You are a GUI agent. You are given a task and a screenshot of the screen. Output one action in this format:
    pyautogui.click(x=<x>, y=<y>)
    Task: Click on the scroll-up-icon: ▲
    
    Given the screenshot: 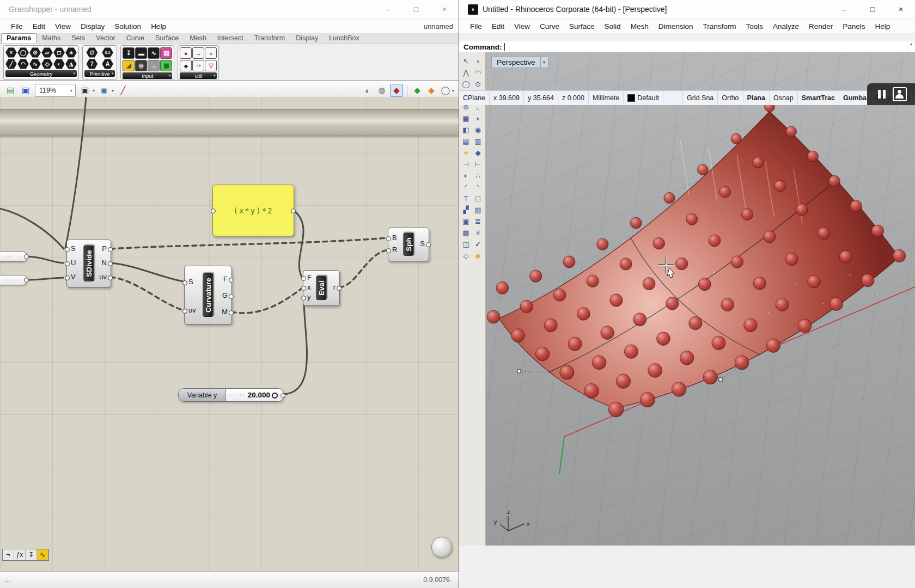 What is the action you would take?
    pyautogui.click(x=912, y=44)
    